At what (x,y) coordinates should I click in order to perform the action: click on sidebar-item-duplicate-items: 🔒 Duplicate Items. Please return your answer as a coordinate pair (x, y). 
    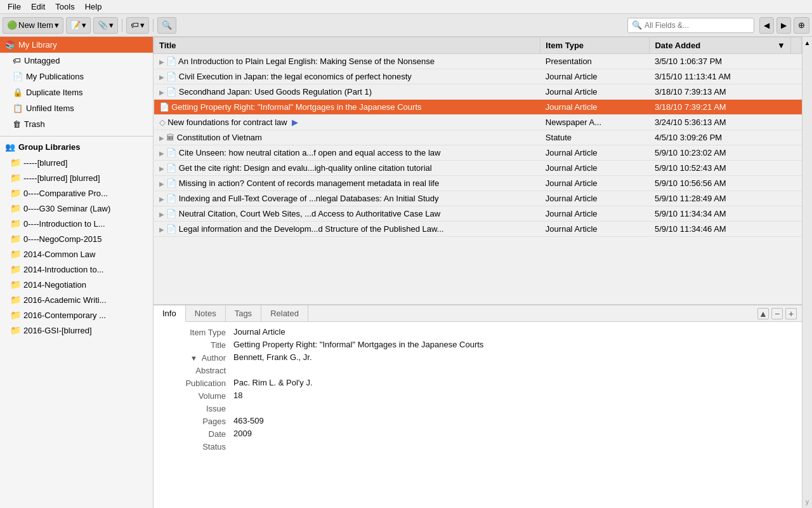
    Looking at the image, I should click on (76, 93).